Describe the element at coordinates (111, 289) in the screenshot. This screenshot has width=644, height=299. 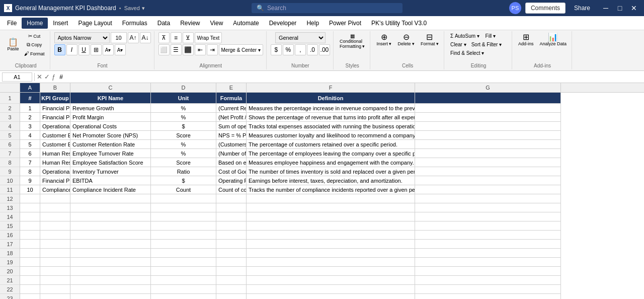
I see `empty-cell-r22-c3` at that location.